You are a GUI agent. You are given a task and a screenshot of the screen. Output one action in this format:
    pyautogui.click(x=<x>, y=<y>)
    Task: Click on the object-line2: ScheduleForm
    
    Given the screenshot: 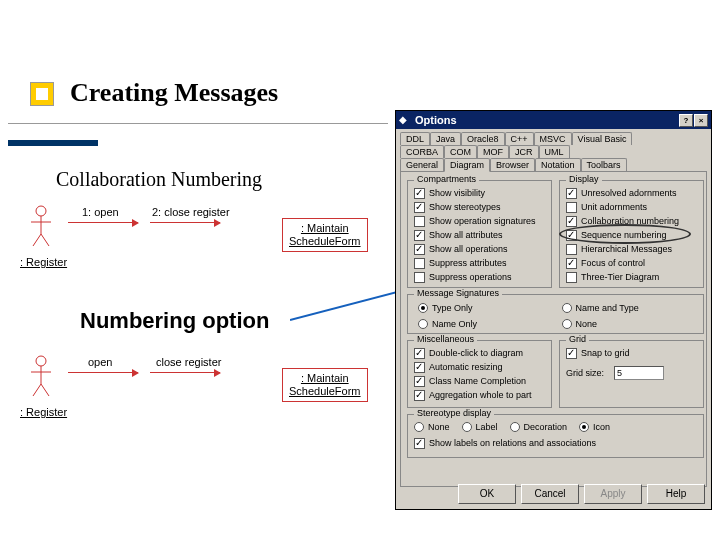 What is the action you would take?
    pyautogui.click(x=325, y=391)
    